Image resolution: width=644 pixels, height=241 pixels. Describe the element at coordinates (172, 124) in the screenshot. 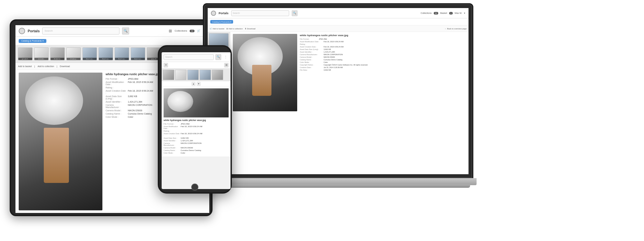

I see `phone-label-format: File Format :` at that location.